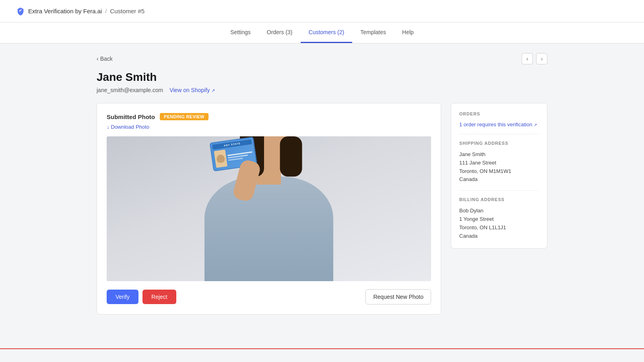  Describe the element at coordinates (499, 163) in the screenshot. I see `shipping-street: 111 Jane Street` at that location.